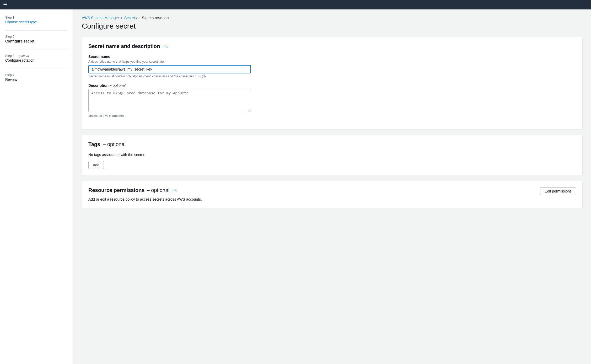 This screenshot has width=591, height=364. Describe the element at coordinates (96, 165) in the screenshot. I see `add-tag-button: Add` at that location.